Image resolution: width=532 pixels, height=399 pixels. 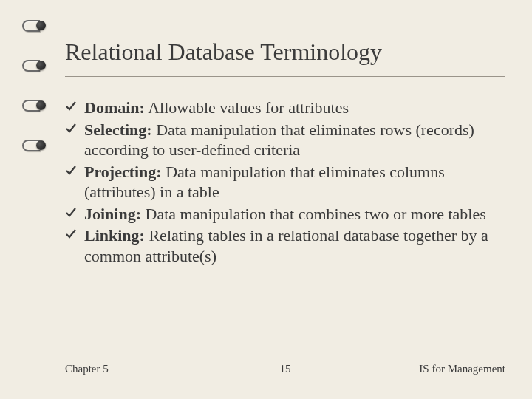 I want to click on list-item: Projecting: Data manipulation that elimi…, so click(x=285, y=182).